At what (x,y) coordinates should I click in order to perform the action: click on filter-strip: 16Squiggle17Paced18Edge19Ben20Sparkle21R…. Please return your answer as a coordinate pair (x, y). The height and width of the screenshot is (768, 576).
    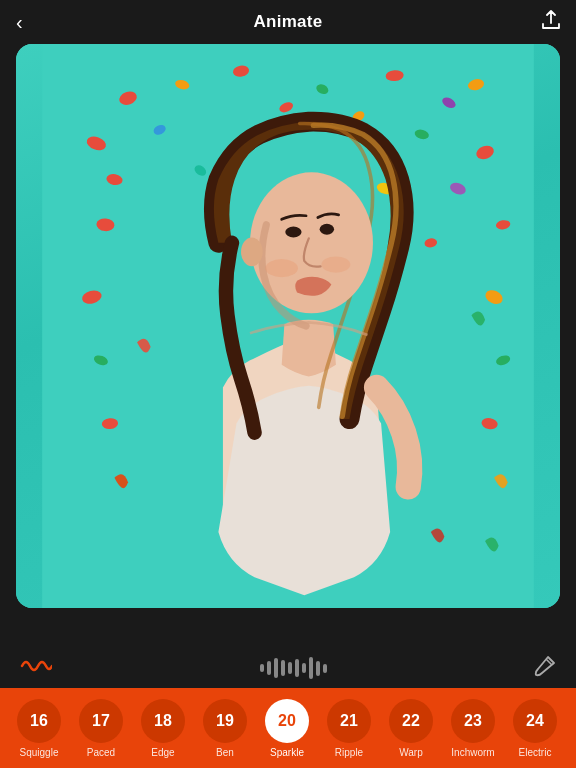
    Looking at the image, I should click on (288, 728).